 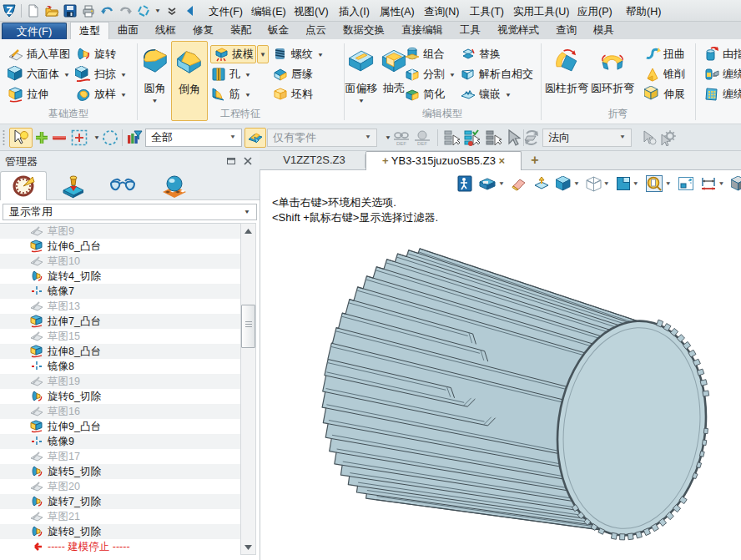 I want to click on exit-environment-button, so click(x=465, y=184).